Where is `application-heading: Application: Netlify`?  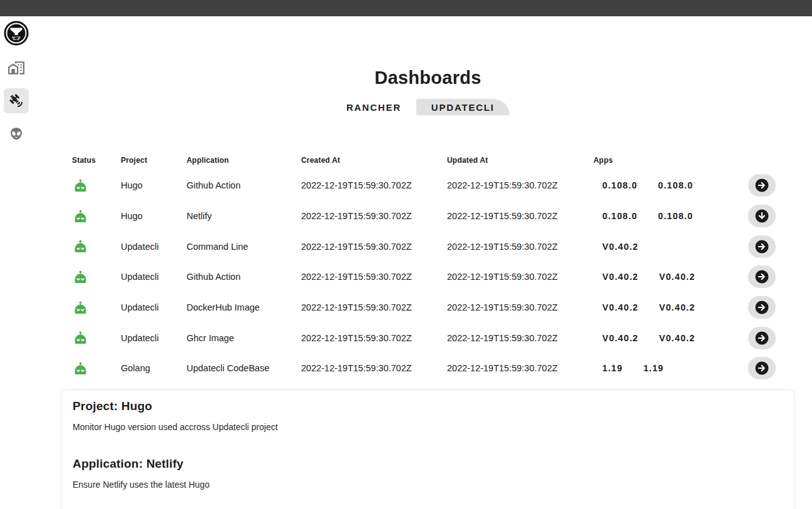
application-heading: Application: Netlify is located at coordinates (428, 464).